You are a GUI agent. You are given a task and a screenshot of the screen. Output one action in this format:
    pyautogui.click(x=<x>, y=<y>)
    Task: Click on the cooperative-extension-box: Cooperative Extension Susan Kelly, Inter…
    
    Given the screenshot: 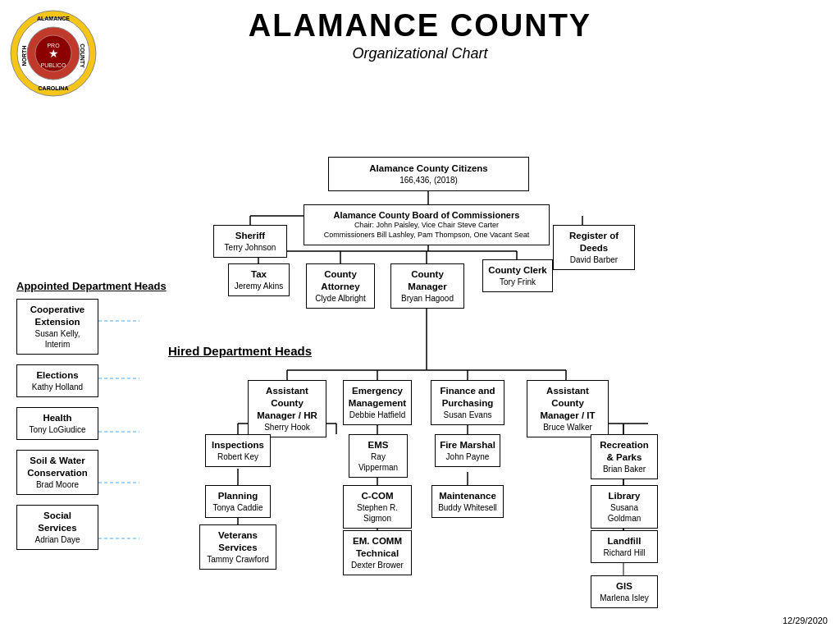 What is the action you would take?
    pyautogui.click(x=57, y=327)
    